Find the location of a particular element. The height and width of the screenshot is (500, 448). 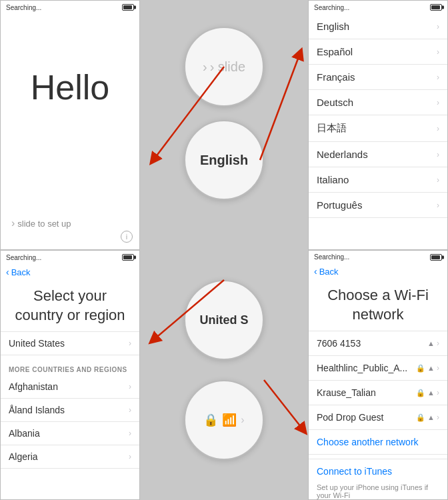

choose-another-network-link: Choose another network is located at coordinates (378, 443).